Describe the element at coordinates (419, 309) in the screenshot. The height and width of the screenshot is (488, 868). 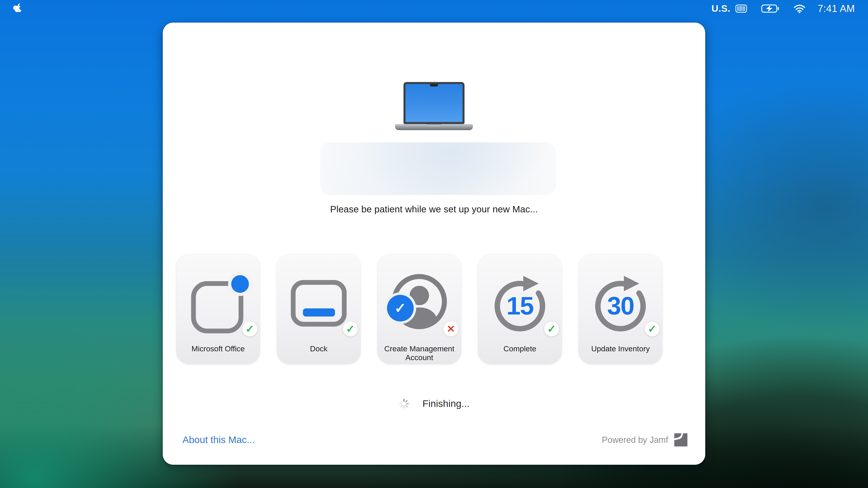
I see `task-tile-create-management-account: ✓ ✕ Create Management Account` at that location.